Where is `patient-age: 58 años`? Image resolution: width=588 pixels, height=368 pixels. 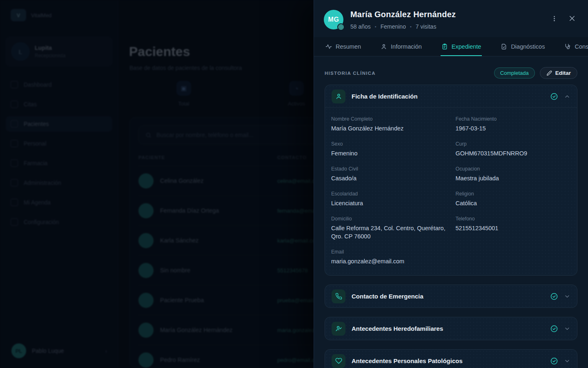
patient-age: 58 años is located at coordinates (361, 27).